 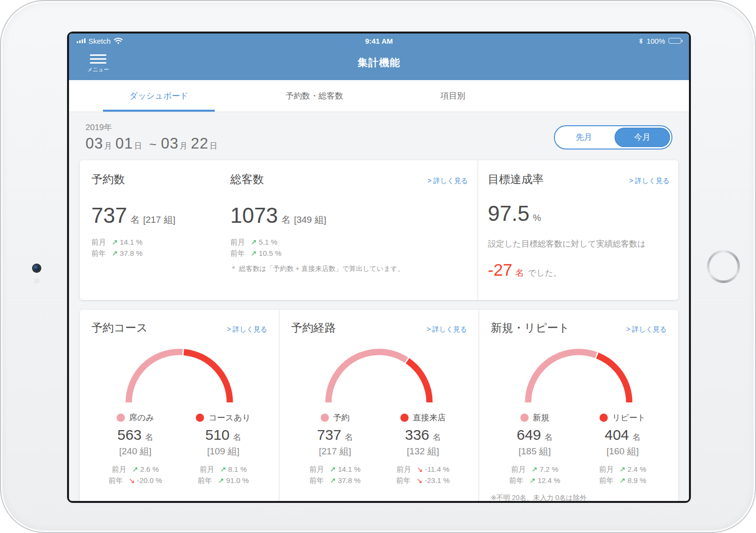 I want to click on stat-prev-year: 前年↗12.4 %, so click(x=534, y=481).